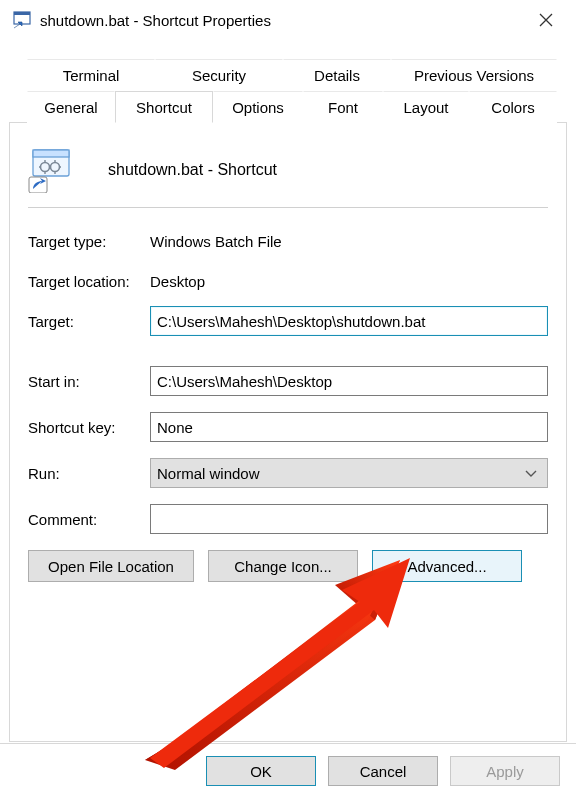 The width and height of the screenshot is (576, 798). I want to click on tab-terminal: Terminal, so click(91, 75).